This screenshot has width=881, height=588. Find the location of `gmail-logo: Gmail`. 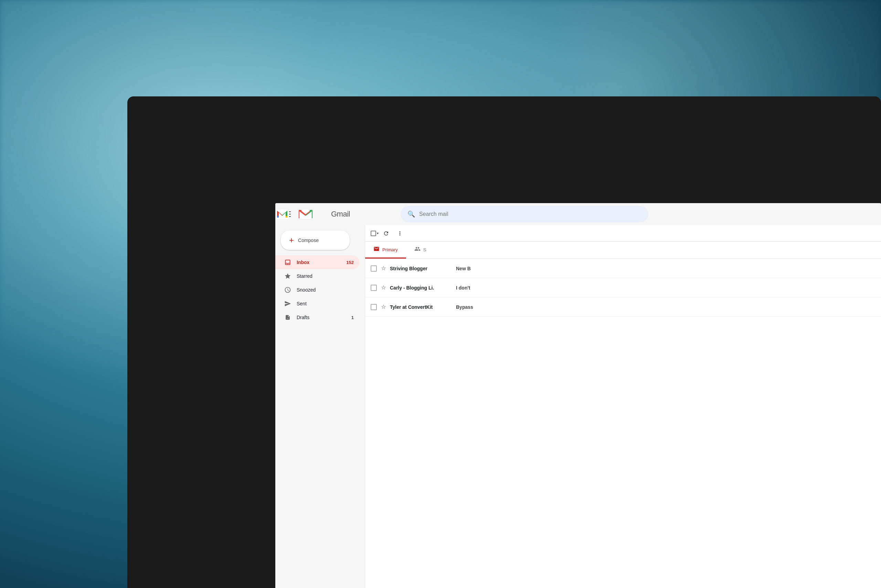

gmail-logo: Gmail is located at coordinates (316, 214).